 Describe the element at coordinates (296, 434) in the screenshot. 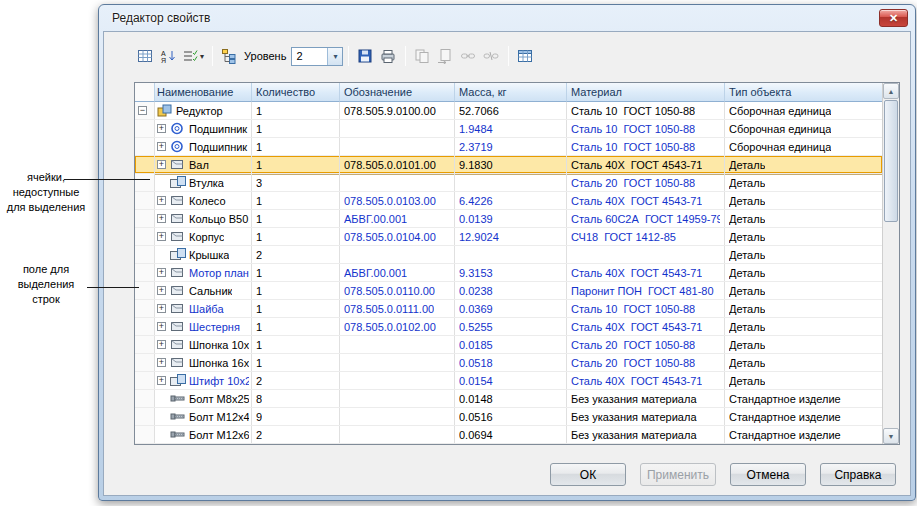

I see `quantity-cell: 2` at that location.